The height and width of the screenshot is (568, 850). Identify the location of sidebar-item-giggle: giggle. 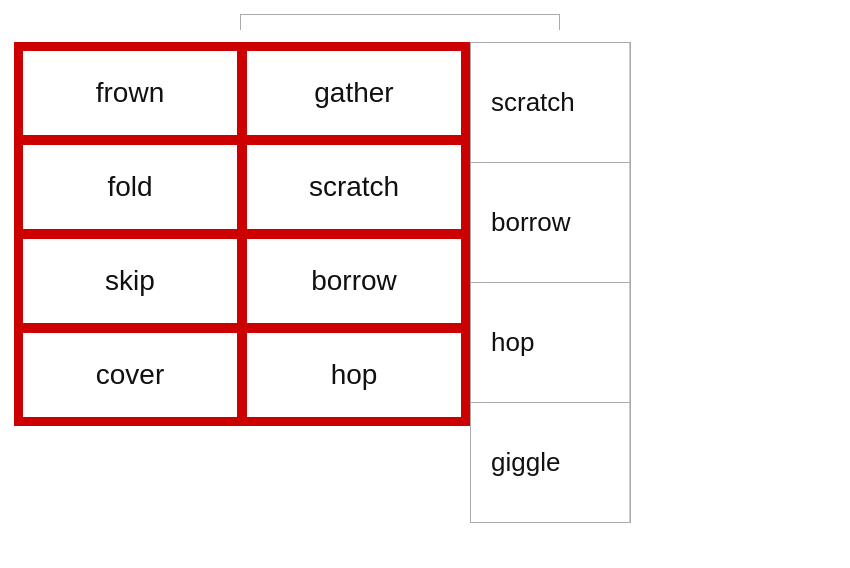
(550, 463).